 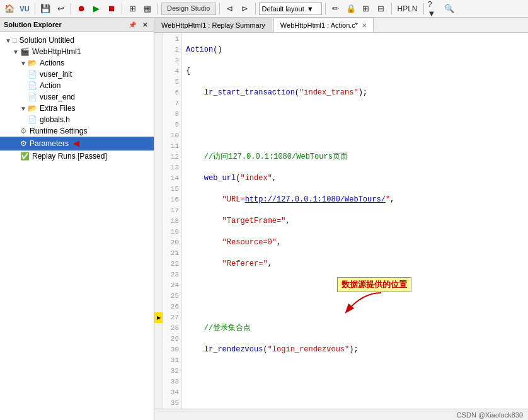 I want to click on toolbar: 🏠 VU 💾 ↩ ⏺ ▶ ⏹ ⊞ ▦ Design Studio ⊲ ⊳ Def…, so click(x=264, y=9).